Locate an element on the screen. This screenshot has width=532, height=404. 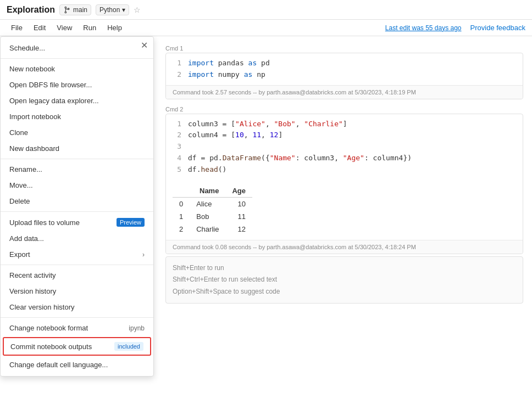
menu-commit-outputs: Commit notebook outputs included is located at coordinates (77, 346).